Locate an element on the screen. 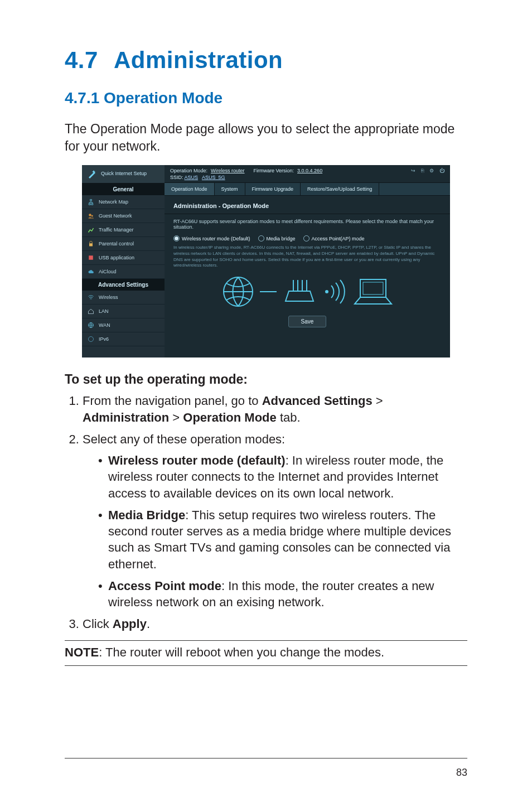 The image size is (532, 802). router-icon is located at coordinates (299, 292).